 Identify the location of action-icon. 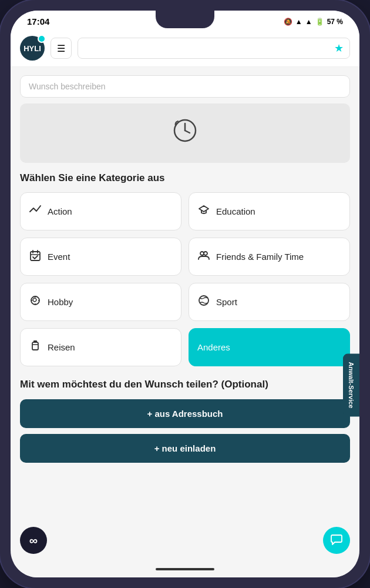
(35, 212).